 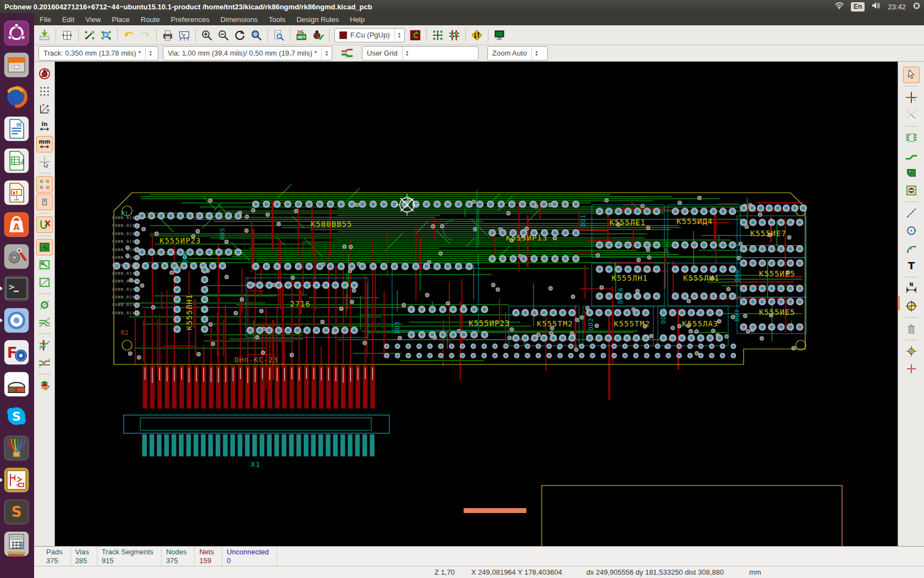 What do you see at coordinates (45, 363) in the screenshot?
I see `net-names-icon` at bounding box center [45, 363].